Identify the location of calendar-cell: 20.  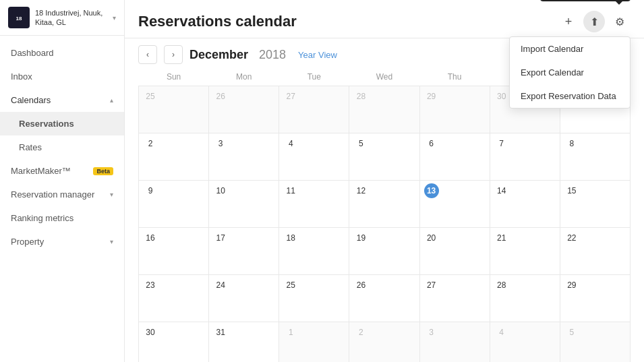
(455, 251).